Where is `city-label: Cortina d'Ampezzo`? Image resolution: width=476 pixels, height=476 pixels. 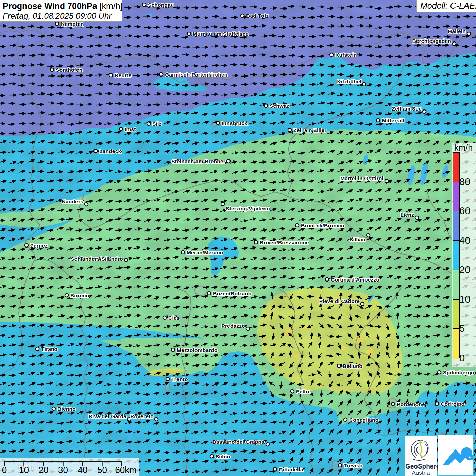 city-label: Cortina d'Ampezzo is located at coordinates (355, 279).